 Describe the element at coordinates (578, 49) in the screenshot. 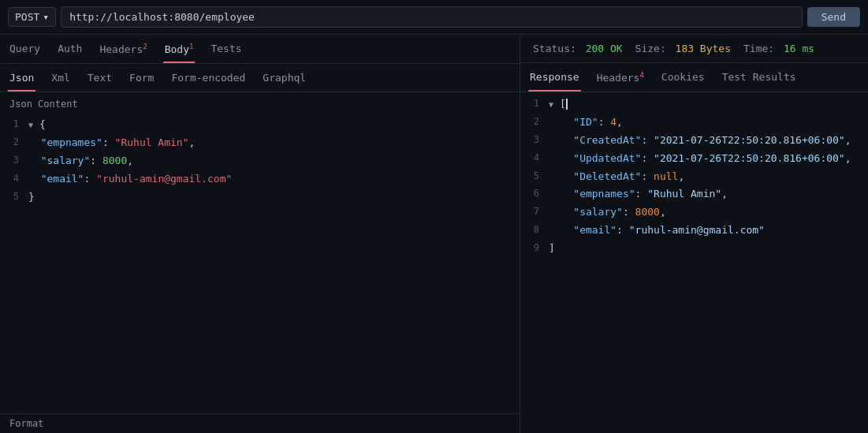

I see `status-item: Status: 200 OK` at that location.